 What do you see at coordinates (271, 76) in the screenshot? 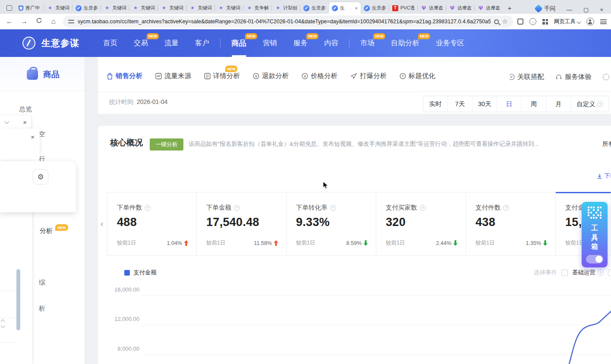
I see `tab-refund-analysis: 退款分析` at bounding box center [271, 76].